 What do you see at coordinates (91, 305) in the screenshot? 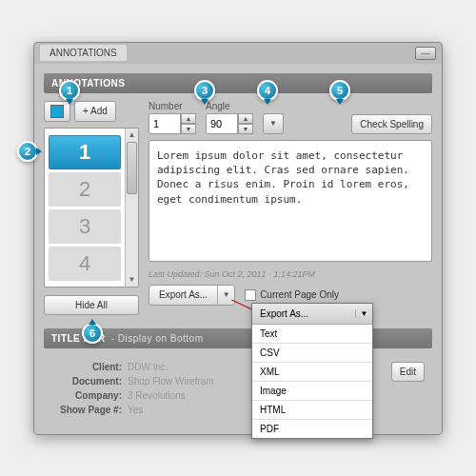
I see `hide-all-button: Hide All` at bounding box center [91, 305].